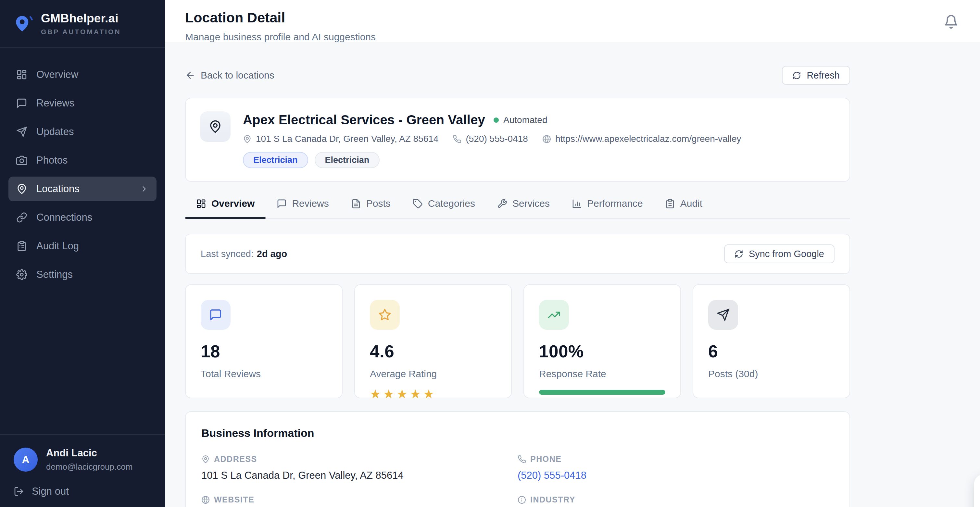 Image resolution: width=980 pixels, height=507 pixels. What do you see at coordinates (573, 22) in the screenshot?
I see `top-header: Location Detail Manage business profile …` at bounding box center [573, 22].